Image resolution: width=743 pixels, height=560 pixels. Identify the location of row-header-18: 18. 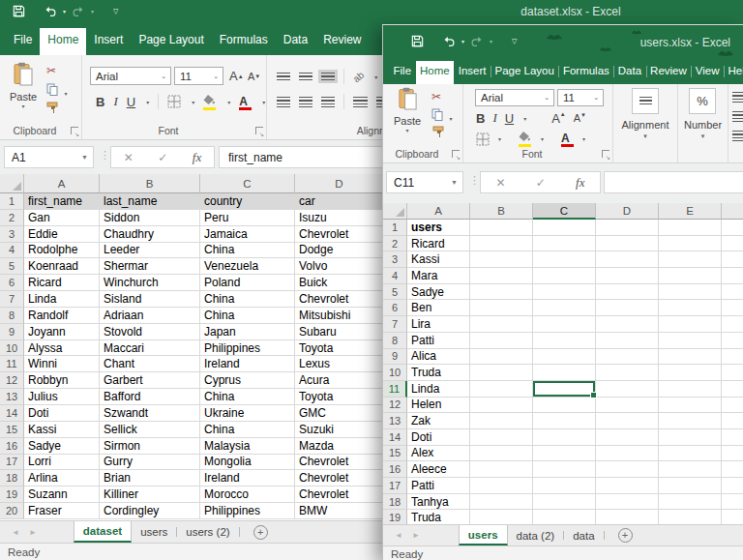
(12, 478).